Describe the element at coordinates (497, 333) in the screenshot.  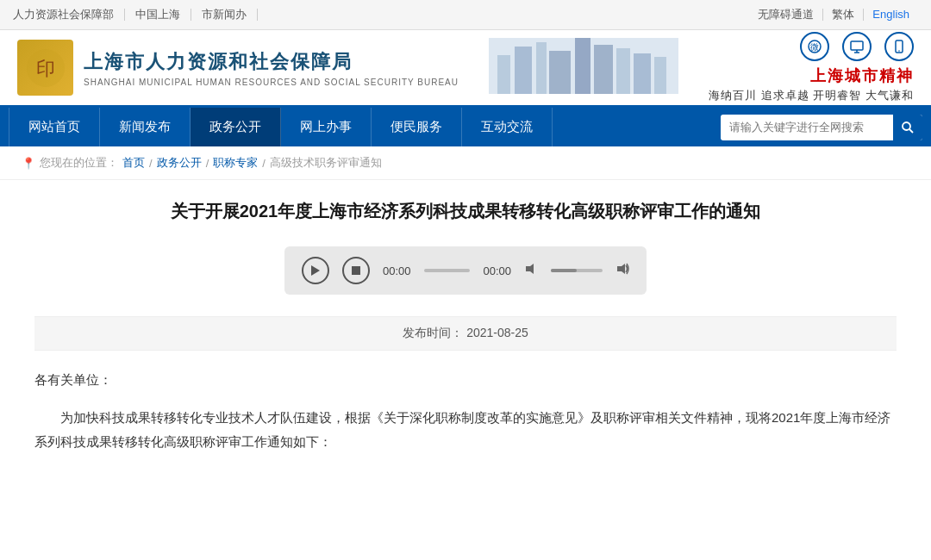
I see `publish-date-value: 2021-08-25` at that location.